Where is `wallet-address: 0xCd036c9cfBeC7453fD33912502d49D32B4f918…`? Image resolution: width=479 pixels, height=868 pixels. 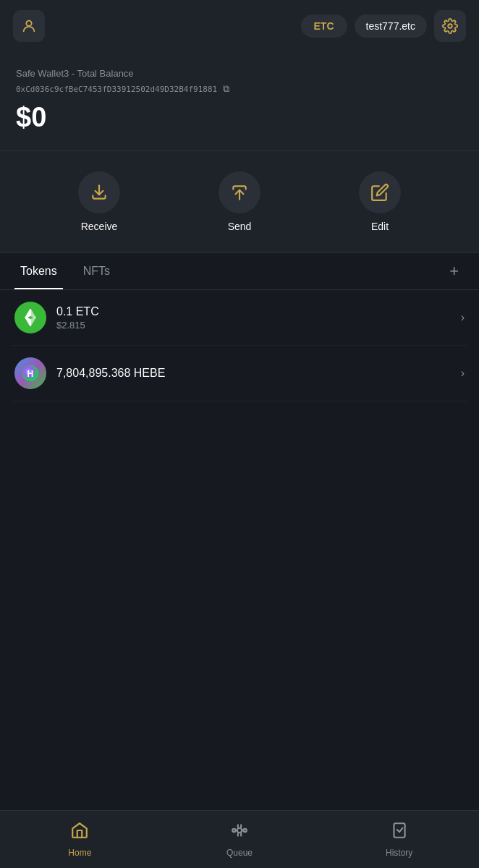 wallet-address: 0xCd036c9cfBeC7453fD33912502d49D32B4f918… is located at coordinates (116, 90).